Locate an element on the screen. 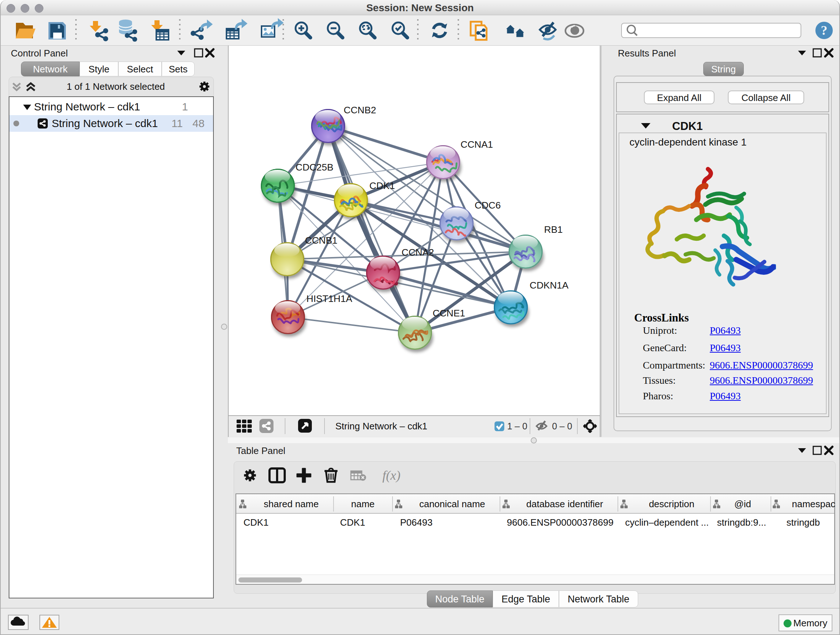 The width and height of the screenshot is (840, 635). svg-text: CCNA1 is located at coordinates (477, 144).